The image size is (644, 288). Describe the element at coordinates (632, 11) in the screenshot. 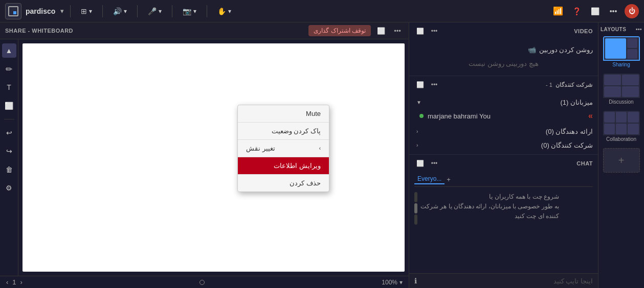

I see `end-button: ⏻` at that location.